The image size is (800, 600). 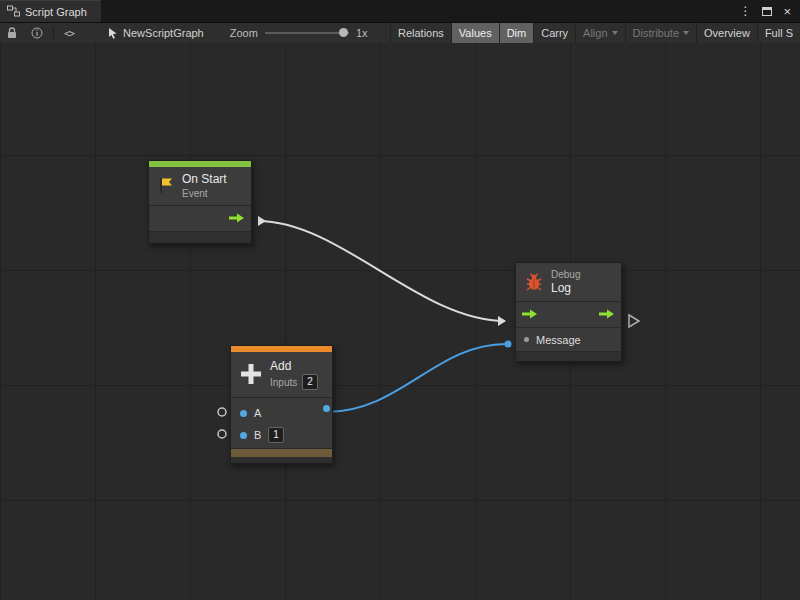 What do you see at coordinates (382, 271) in the screenshot?
I see `wire-trigger` at bounding box center [382, 271].